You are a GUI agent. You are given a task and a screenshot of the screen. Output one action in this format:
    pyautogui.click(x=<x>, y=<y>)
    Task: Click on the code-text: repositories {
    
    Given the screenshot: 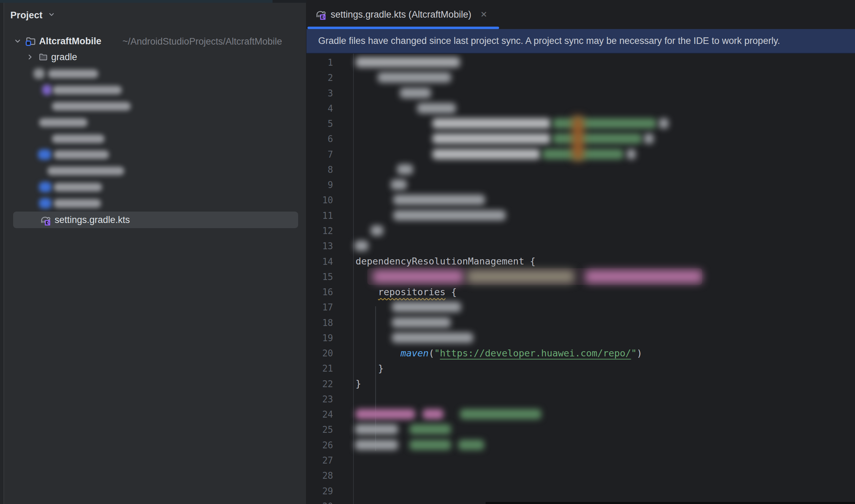 What is the action you would take?
    pyautogui.click(x=382, y=292)
    